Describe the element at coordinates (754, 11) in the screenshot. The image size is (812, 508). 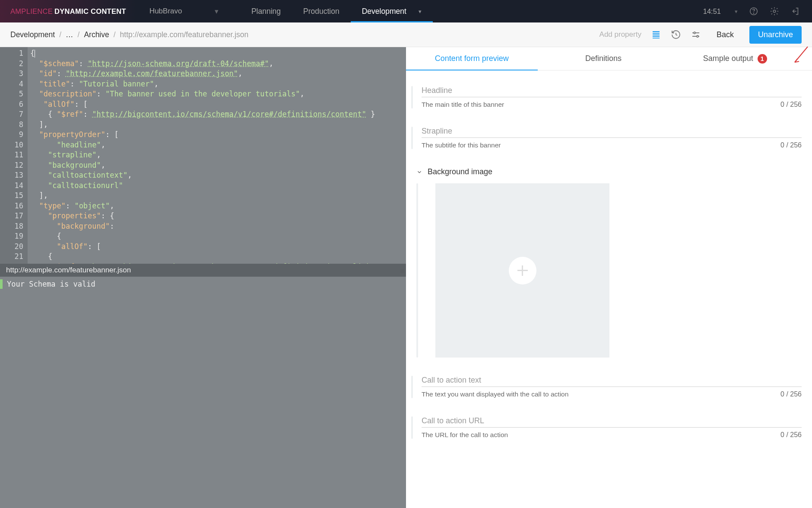
I see `help-icon` at that location.